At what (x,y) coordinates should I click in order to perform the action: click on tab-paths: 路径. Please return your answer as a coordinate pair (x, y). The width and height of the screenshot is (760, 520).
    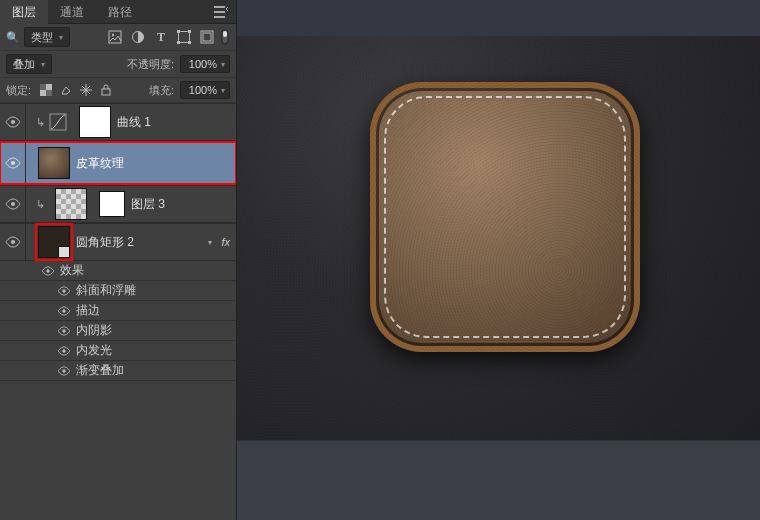
    Looking at the image, I should click on (120, 12).